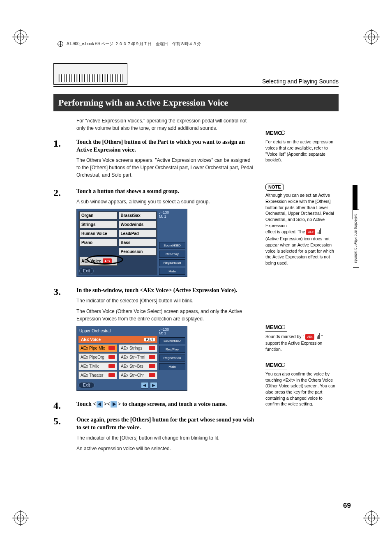 The height and width of the screenshot is (555, 392). What do you see at coordinates (62, 234) in the screenshot?
I see `step-number: 2.` at bounding box center [62, 234].